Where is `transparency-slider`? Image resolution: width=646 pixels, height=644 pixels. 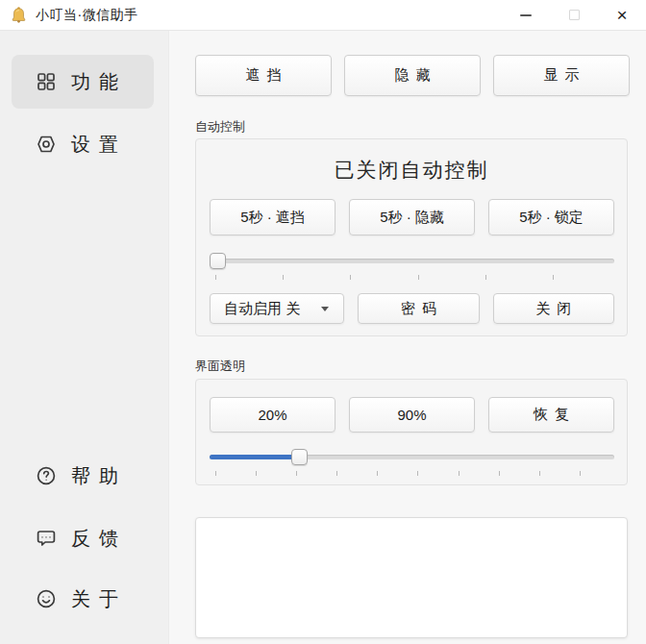 transparency-slider is located at coordinates (411, 458).